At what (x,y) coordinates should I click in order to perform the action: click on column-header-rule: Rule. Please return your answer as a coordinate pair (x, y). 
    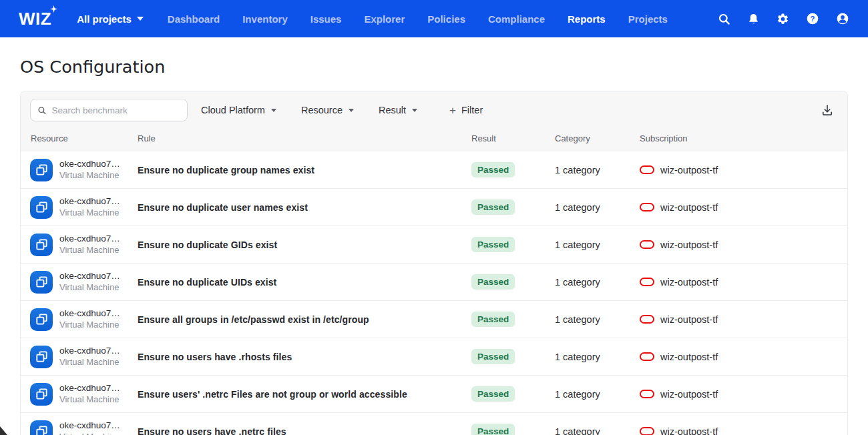
    Looking at the image, I should click on (304, 139).